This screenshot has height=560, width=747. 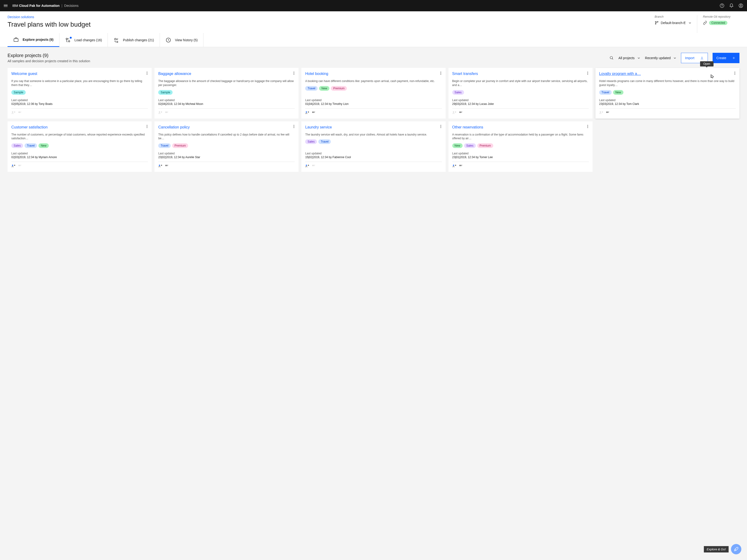 I want to click on branch-label: Branch, so click(x=673, y=17).